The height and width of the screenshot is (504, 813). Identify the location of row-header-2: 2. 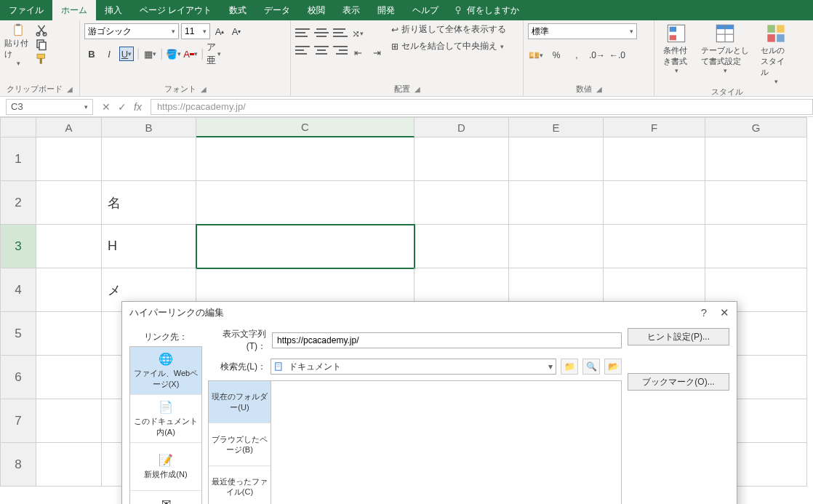
(18, 203).